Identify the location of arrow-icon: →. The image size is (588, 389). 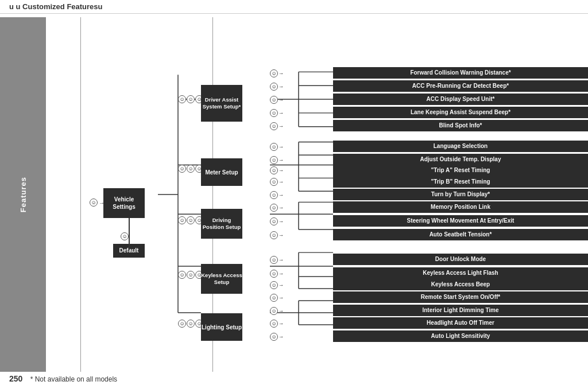
(102, 203).